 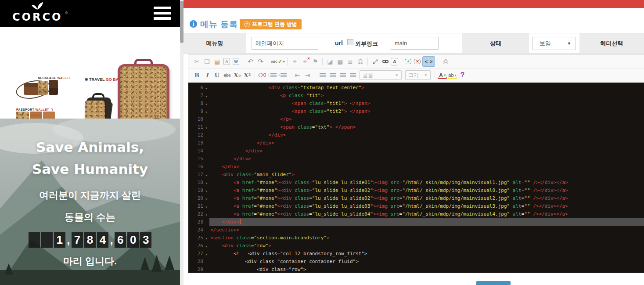 I want to click on italic-icon: I, so click(x=207, y=75).